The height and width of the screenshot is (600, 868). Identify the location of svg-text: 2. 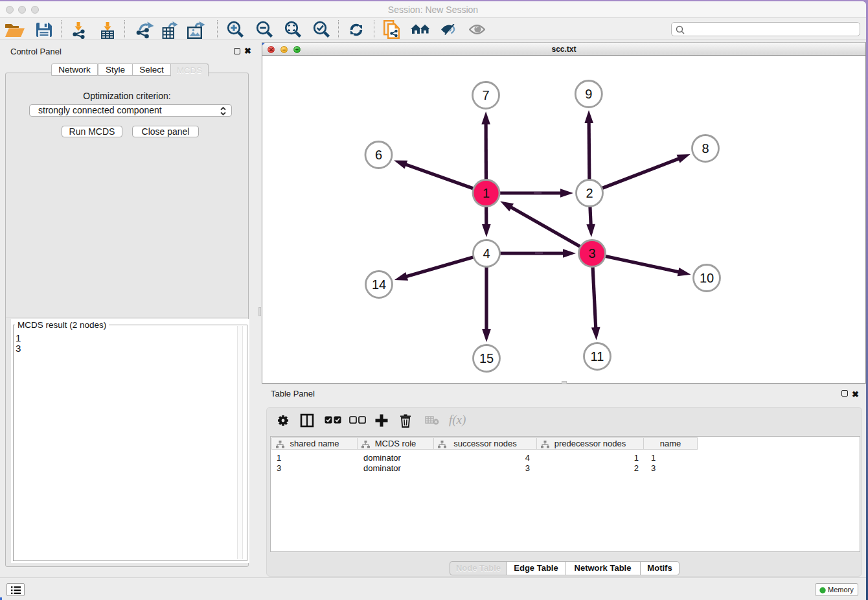
(589, 193).